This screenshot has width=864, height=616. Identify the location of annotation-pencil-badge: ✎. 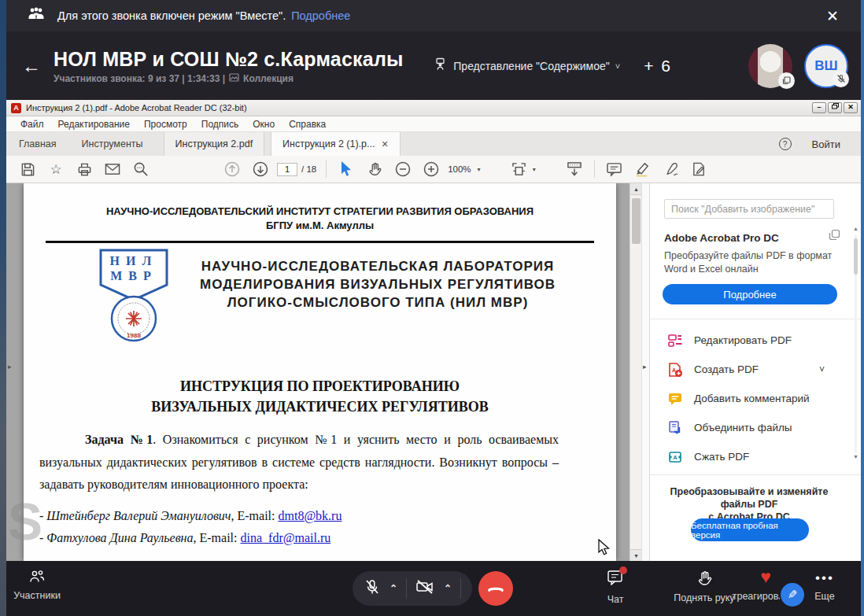
(792, 595).